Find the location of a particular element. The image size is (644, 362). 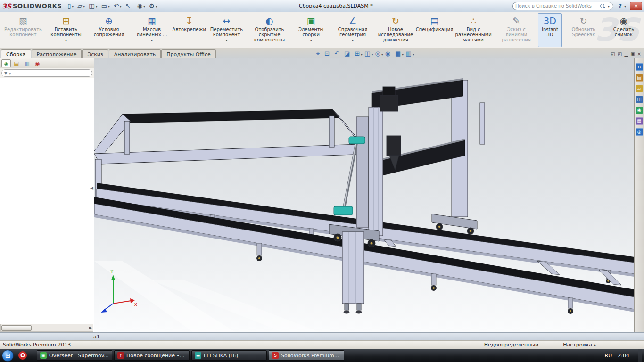

language-indicator: RU is located at coordinates (609, 355).